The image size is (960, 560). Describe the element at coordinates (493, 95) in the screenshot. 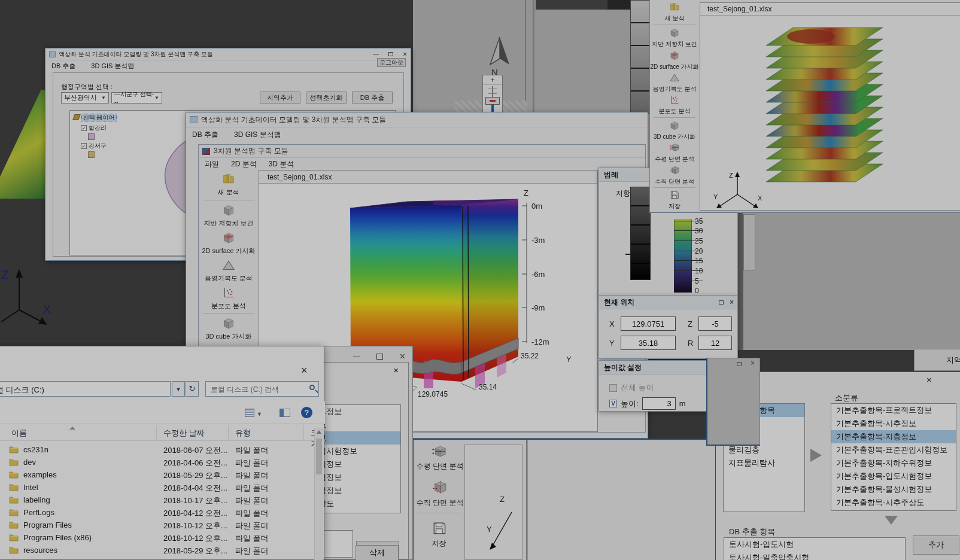

I see `map-zoom-slider: +` at that location.